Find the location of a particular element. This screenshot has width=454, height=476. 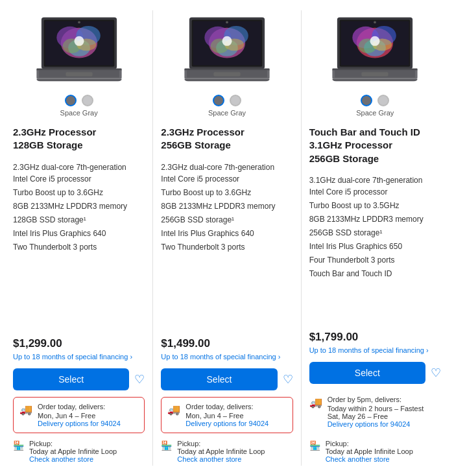

spec-item: Four Thunderbolt 3 ports is located at coordinates (375, 260).